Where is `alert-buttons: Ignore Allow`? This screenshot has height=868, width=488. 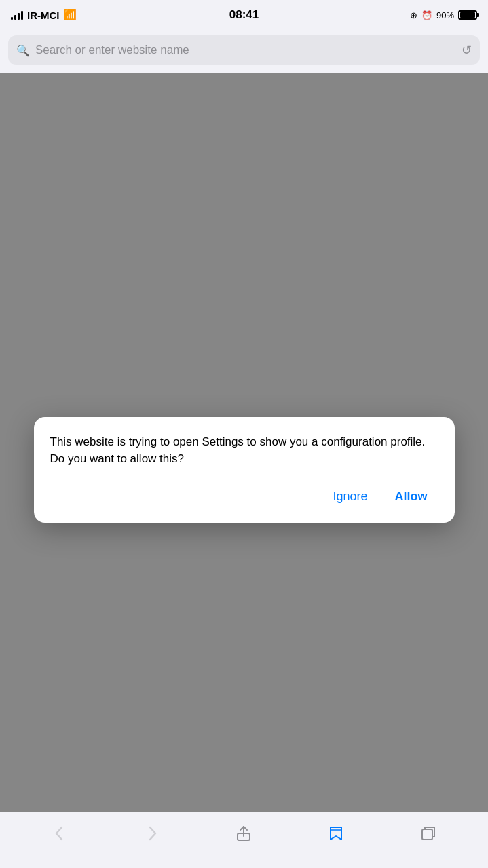 alert-buttons: Ignore Allow is located at coordinates (244, 503).